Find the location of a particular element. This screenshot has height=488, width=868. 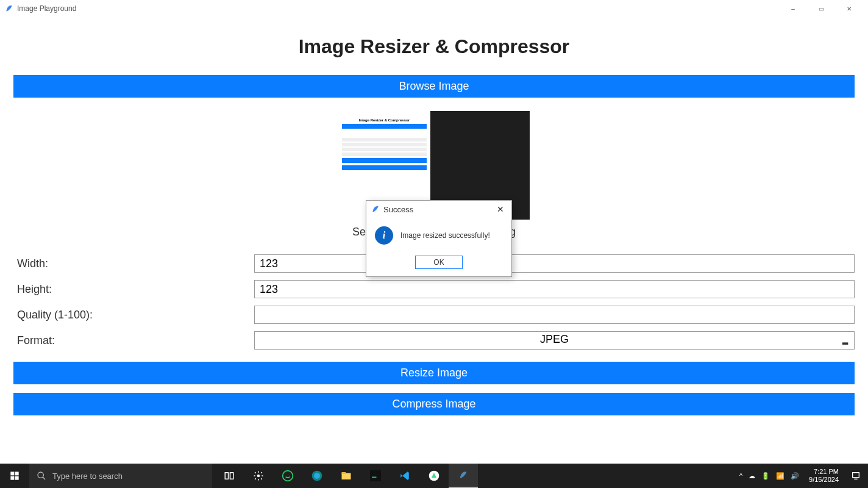

system-tray: ^ ☁ 🔋 📶 🔊 is located at coordinates (772, 476).